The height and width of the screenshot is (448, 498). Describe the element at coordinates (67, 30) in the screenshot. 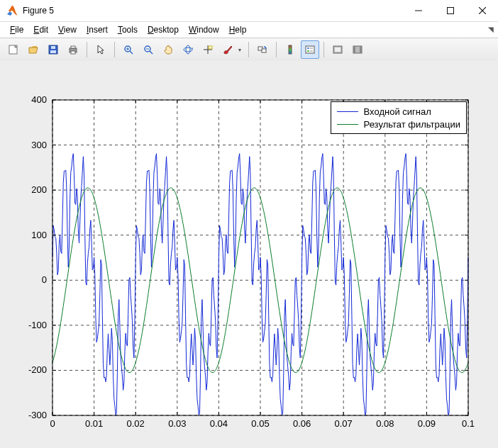

I see `menu-view: View` at that location.